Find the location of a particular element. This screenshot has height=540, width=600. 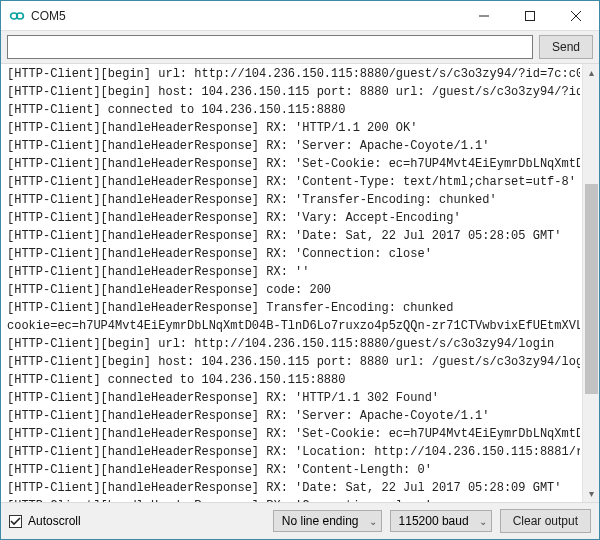

scroll-up-arrow-icon: ▴ is located at coordinates (591, 72).